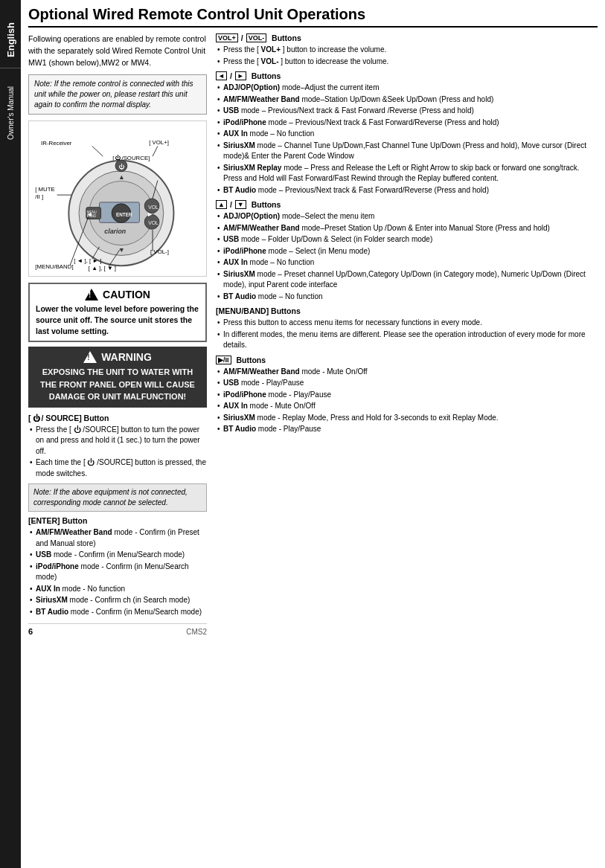 This screenshot has width=605, height=868. What do you see at coordinates (113, 94) in the screenshot?
I see `note-intro-text: Note: If the remote control is connected…` at bounding box center [113, 94].